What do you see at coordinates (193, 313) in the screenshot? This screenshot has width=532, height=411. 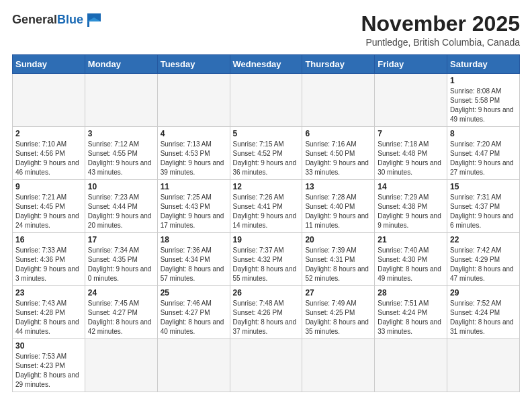 I see `calendar-day-cell: 25Sunrise: 7:46 AMSunset: 4:27 PMDayligh…` at bounding box center [193, 313].